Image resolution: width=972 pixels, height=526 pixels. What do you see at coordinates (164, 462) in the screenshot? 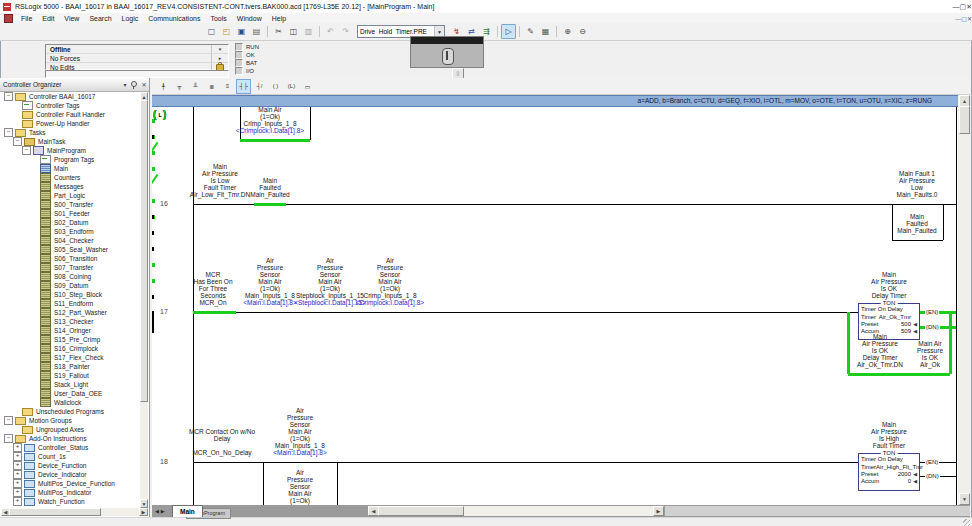
I see `rung-number-18: 18` at bounding box center [164, 462].